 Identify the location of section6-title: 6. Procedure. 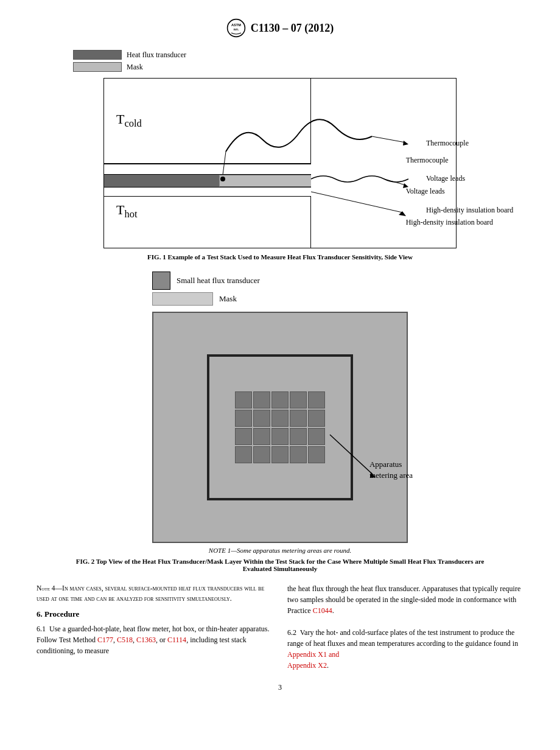
(155, 614).